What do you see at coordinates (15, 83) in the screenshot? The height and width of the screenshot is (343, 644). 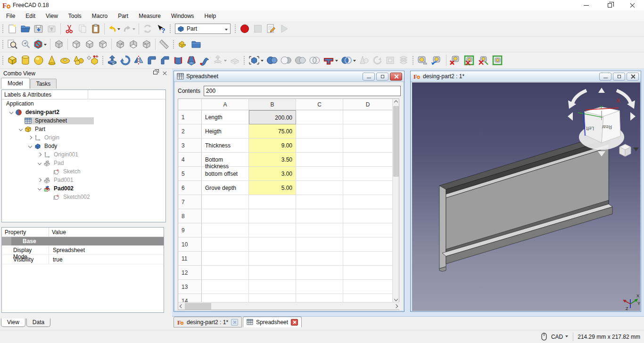 I see `tab-model: Model` at bounding box center [15, 83].